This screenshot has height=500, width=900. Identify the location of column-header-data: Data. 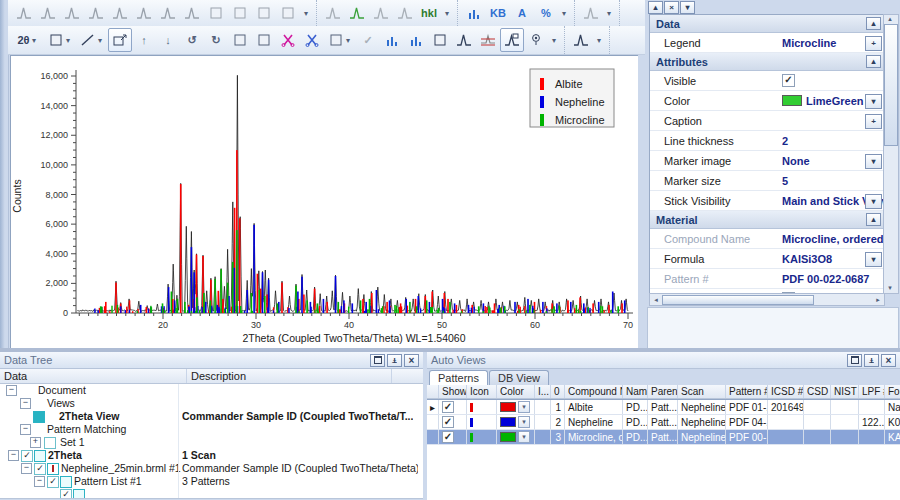
(94, 376).